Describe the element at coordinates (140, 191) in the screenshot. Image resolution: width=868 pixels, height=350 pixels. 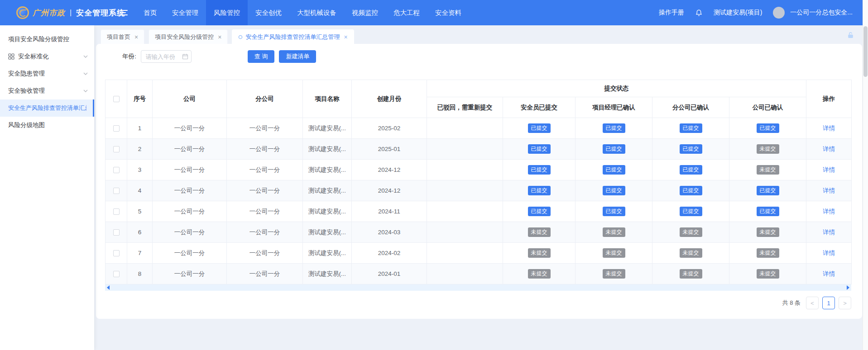
I see `cell-index: 4` at that location.